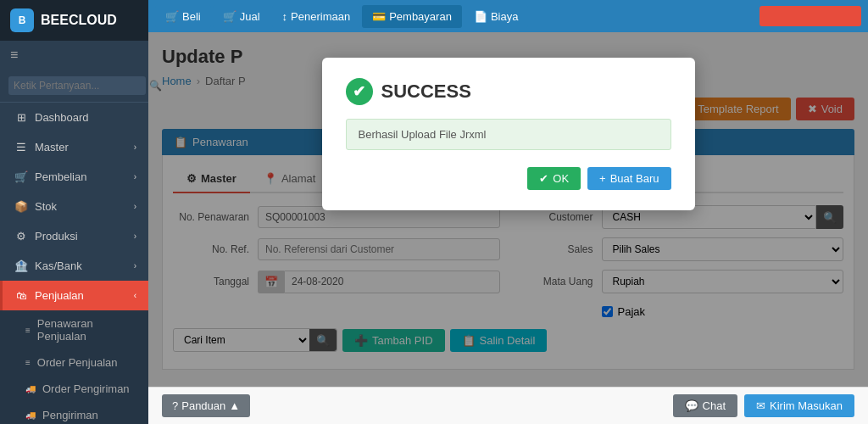  Describe the element at coordinates (692, 405) in the screenshot. I see `chat-icon: 💬` at that location.